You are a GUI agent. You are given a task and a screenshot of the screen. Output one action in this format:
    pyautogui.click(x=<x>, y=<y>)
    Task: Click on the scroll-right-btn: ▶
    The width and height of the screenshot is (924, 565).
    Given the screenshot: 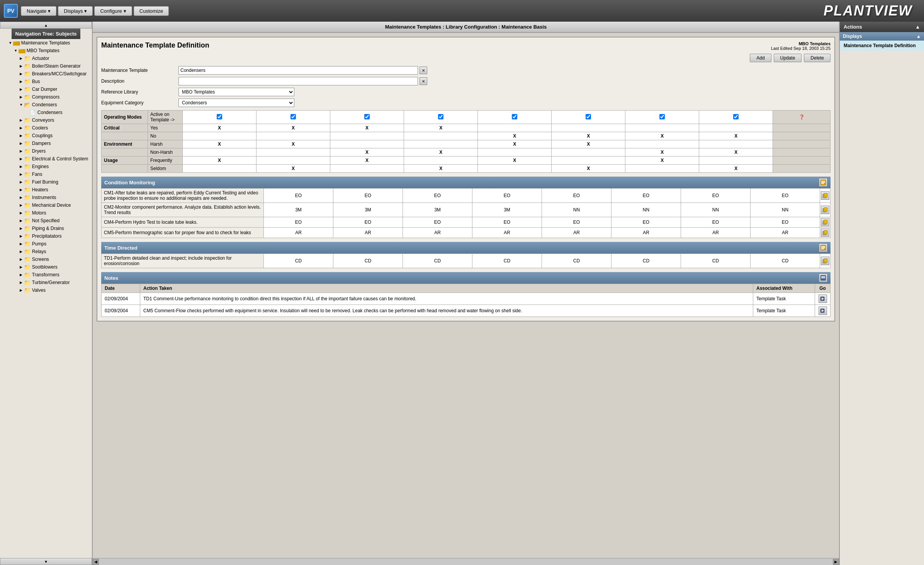 What is the action you would take?
    pyautogui.click(x=836, y=562)
    